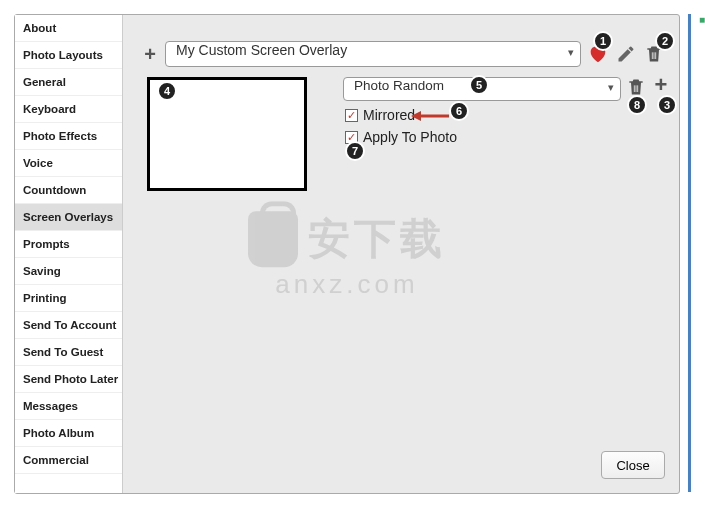 This screenshot has width=705, height=510. Describe the element at coordinates (68, 110) in the screenshot. I see `sidebar-item-keyboard: Keyboard` at that location.